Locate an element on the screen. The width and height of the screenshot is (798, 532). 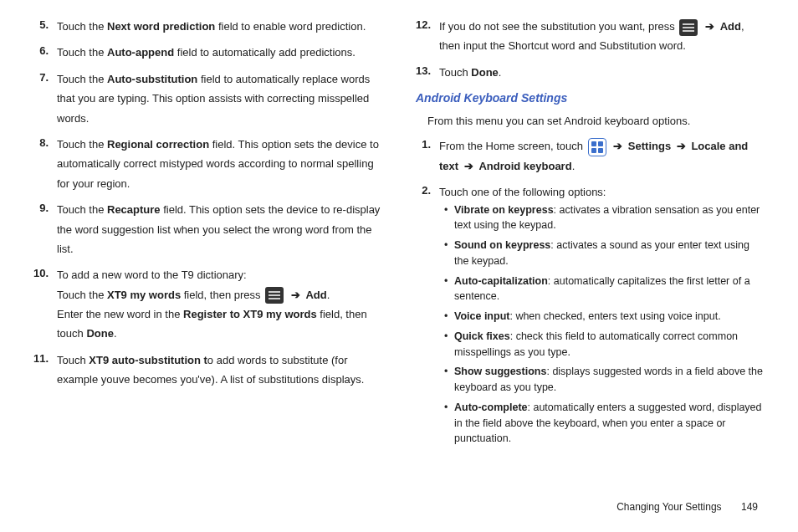
step-10: 10. To add a new word to the T9 dictiona… is located at coordinates (207, 304).